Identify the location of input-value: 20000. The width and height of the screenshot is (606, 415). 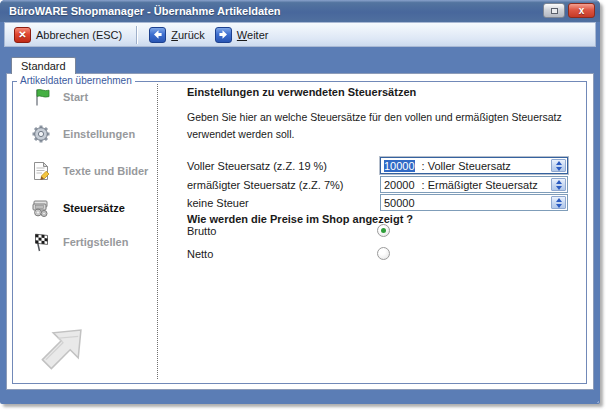
(400, 185).